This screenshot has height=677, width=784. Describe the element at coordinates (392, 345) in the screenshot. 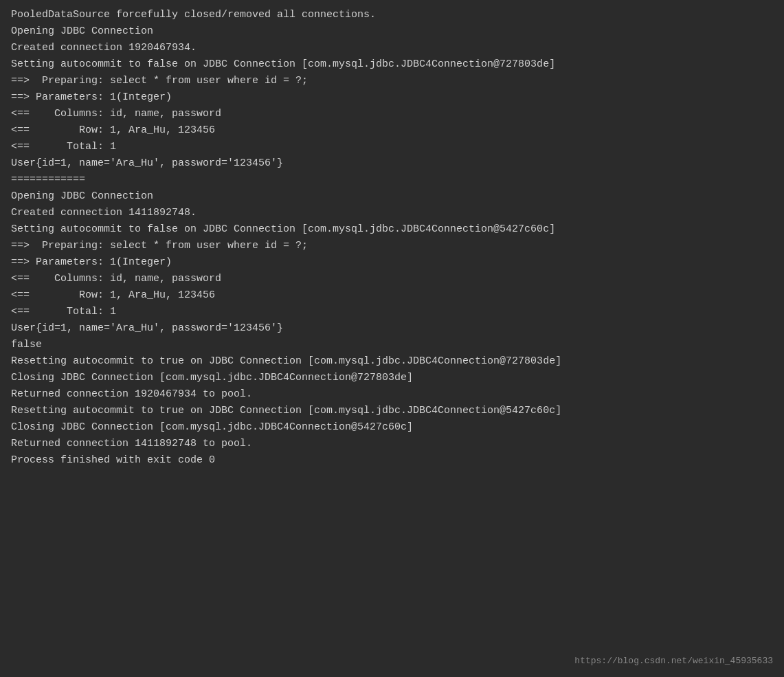

I see `console-line: false` at that location.